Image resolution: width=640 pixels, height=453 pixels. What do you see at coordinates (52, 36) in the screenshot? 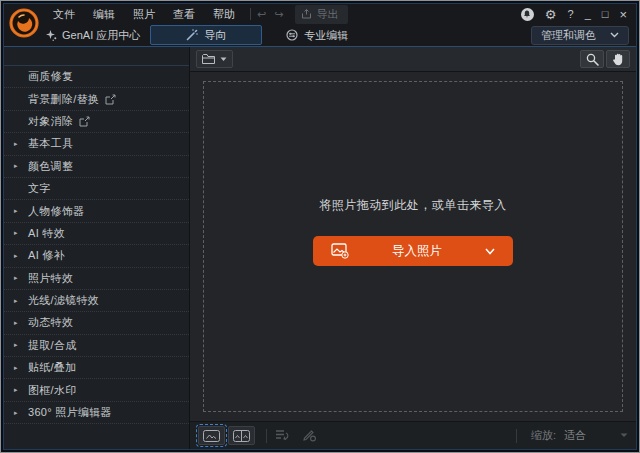
I see `sparkle-icon` at bounding box center [52, 36].